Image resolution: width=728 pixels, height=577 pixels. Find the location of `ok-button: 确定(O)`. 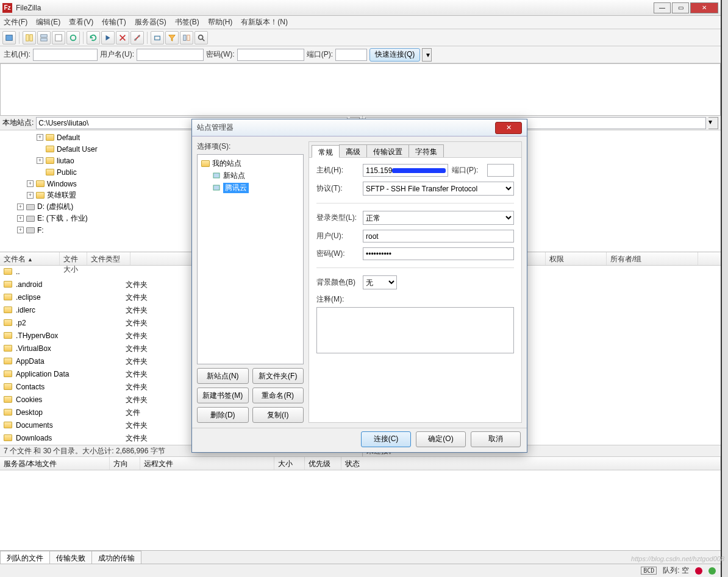

ok-button: 确定(O) is located at coordinates (441, 439).